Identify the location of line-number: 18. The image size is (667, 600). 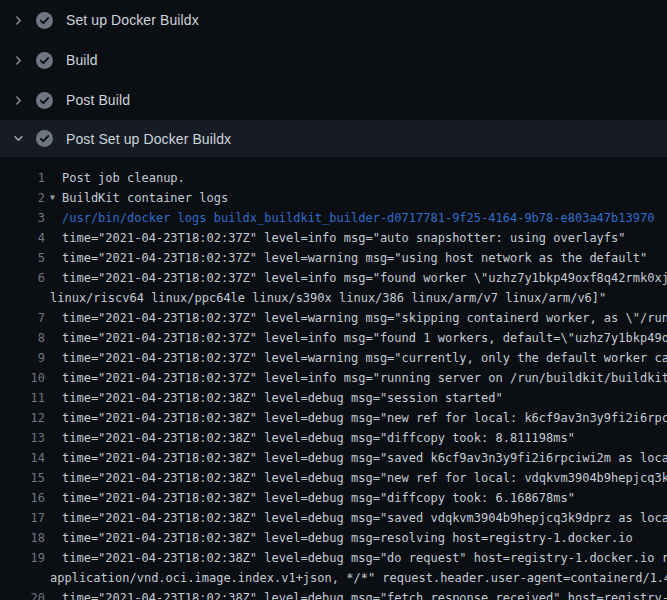
(22, 538).